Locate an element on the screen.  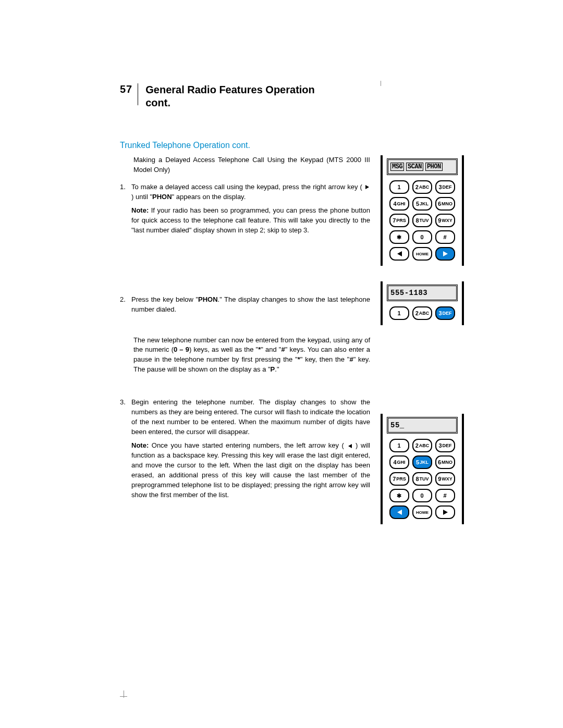
hash1: # is located at coordinates (283, 349).